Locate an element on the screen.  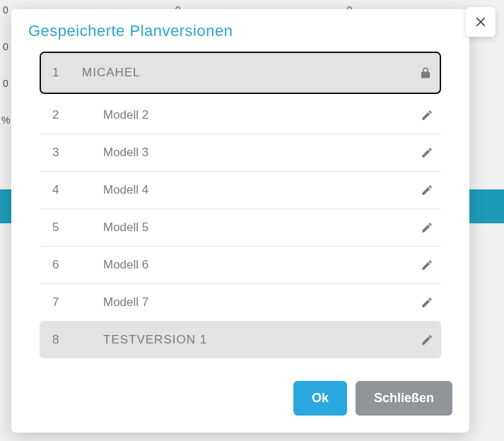
row-label: Modell 6 is located at coordinates (258, 265).